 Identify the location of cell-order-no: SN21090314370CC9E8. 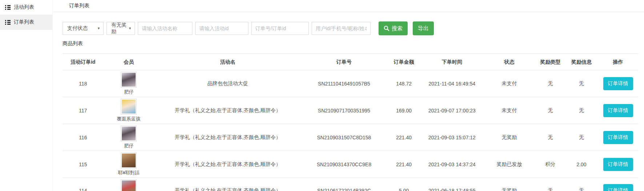
(344, 164).